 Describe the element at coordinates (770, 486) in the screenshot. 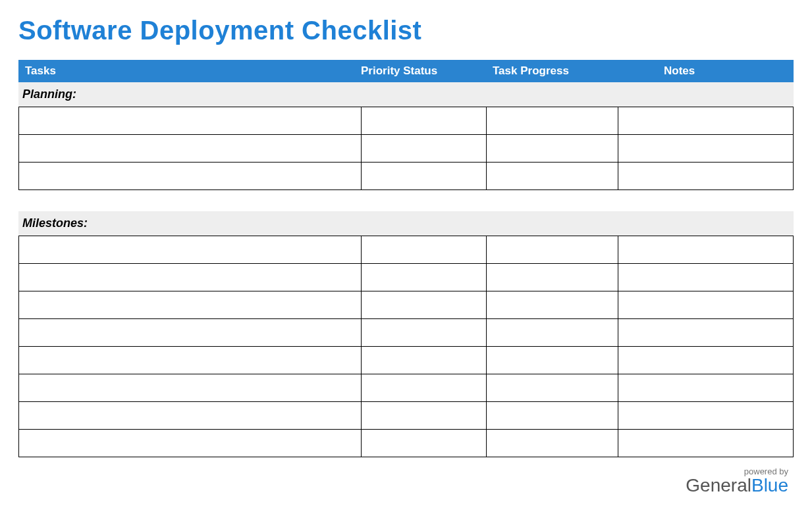

I see `logo-blue: Blue` at that location.